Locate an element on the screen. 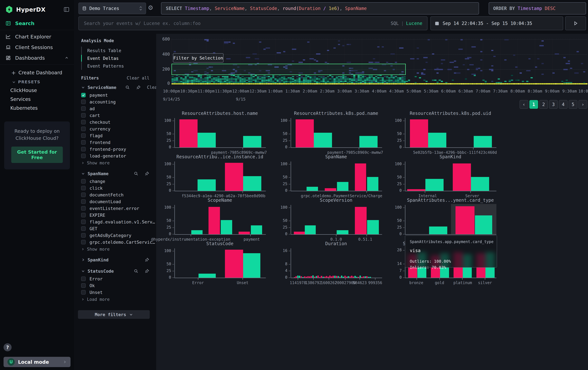 The width and height of the screenshot is (588, 370). sql-select-input: SELECT Timestamp, ServiceName, StatusCod… is located at coordinates (320, 8).